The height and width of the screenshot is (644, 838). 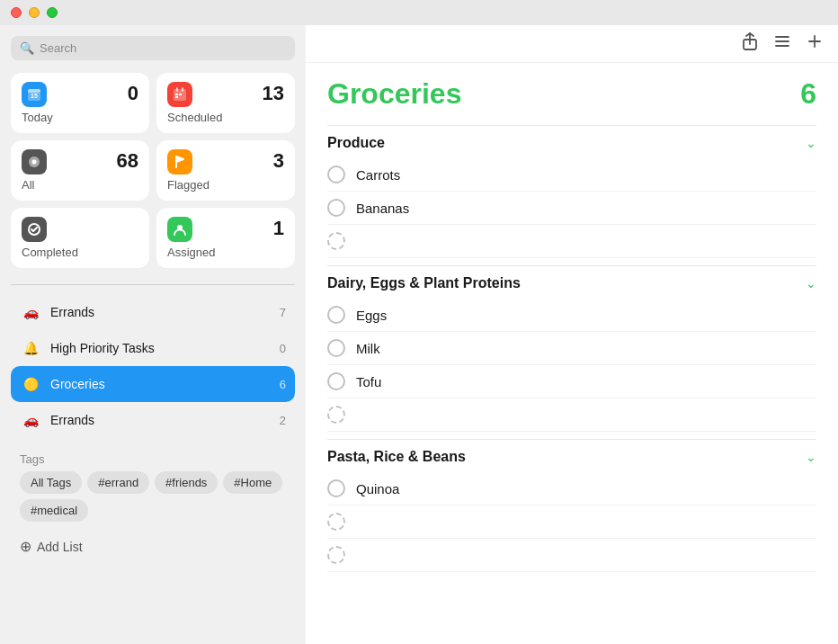 I want to click on tag-medical: #medical, so click(x=54, y=511).